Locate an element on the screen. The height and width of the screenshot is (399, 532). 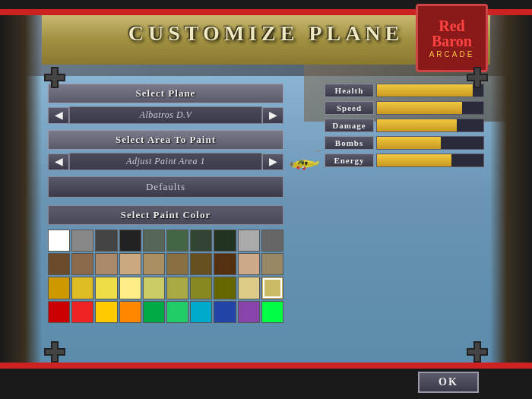
stats-panel: Health Speed Damage Bombs is located at coordinates (404, 128).